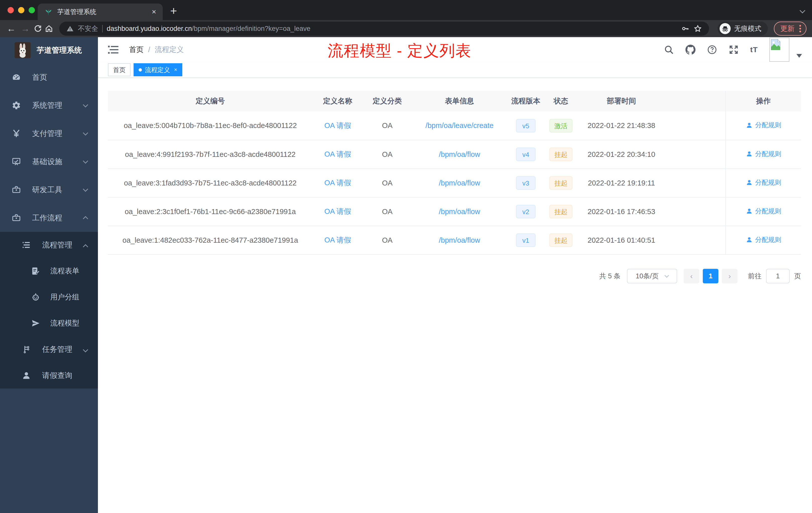 This screenshot has width=812, height=513. What do you see at coordinates (698, 29) in the screenshot?
I see `bookmark-star-icon` at bounding box center [698, 29].